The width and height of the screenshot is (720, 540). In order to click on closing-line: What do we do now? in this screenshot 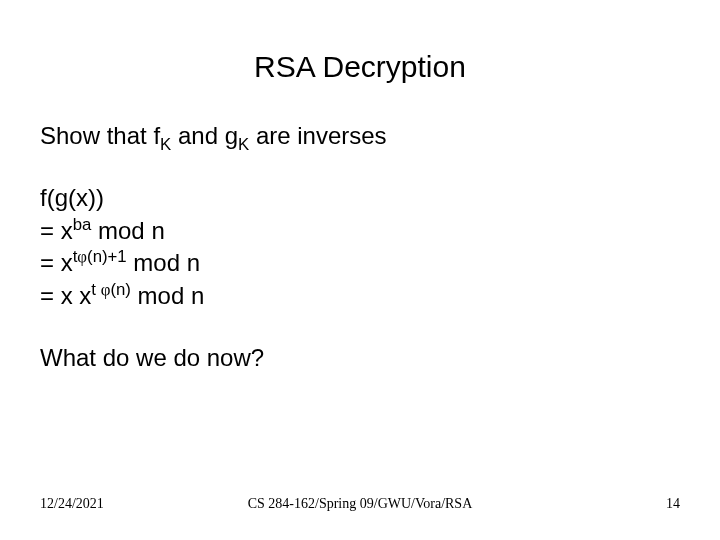, I will do `click(360, 358)`.